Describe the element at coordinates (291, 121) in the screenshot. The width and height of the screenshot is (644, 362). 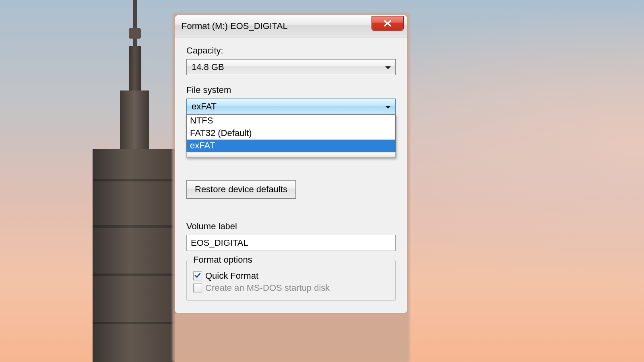
I see `filesystem-option-ntfs: NTFS` at that location.